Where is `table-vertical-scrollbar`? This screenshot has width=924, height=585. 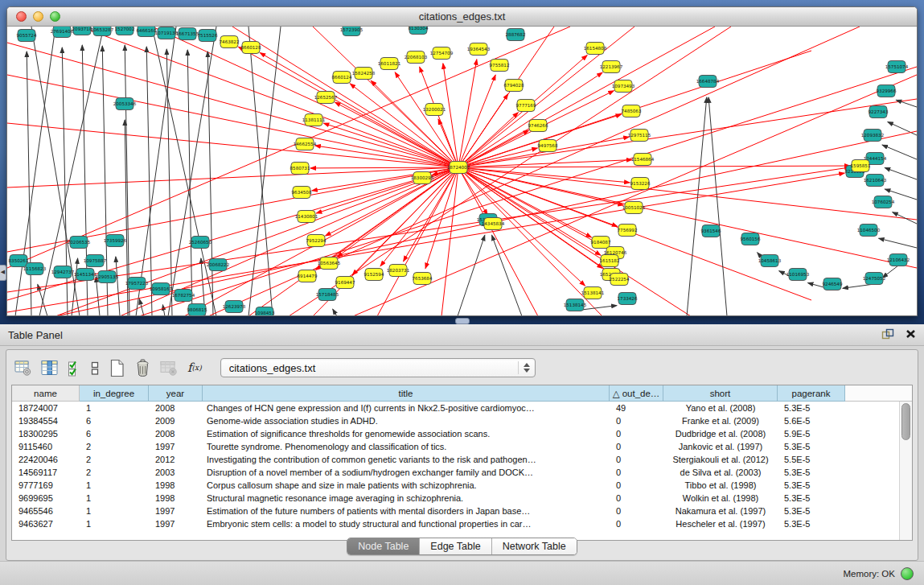 table-vertical-scrollbar is located at coordinates (906, 471).